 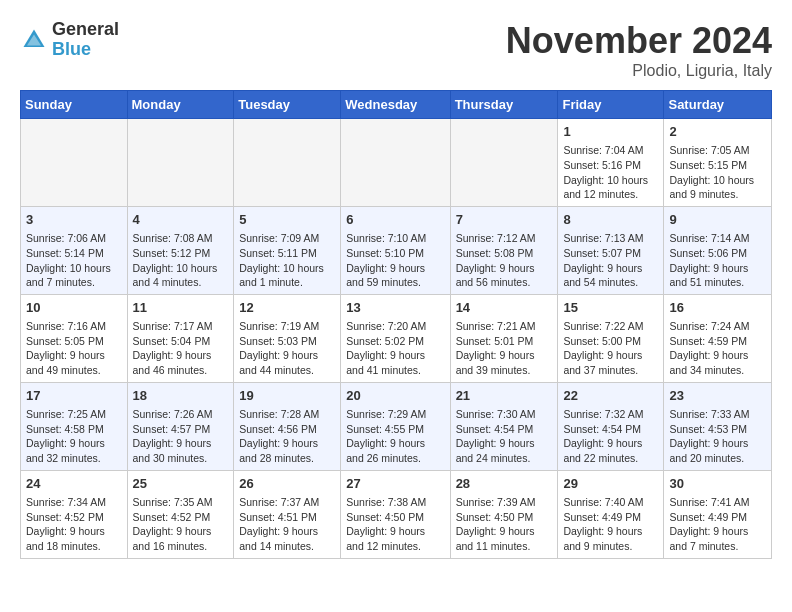 I want to click on calendar-cell: 14Sunrise: 7:21 AM Sunset: 5:01 PM Dayli…, so click(x=504, y=338).